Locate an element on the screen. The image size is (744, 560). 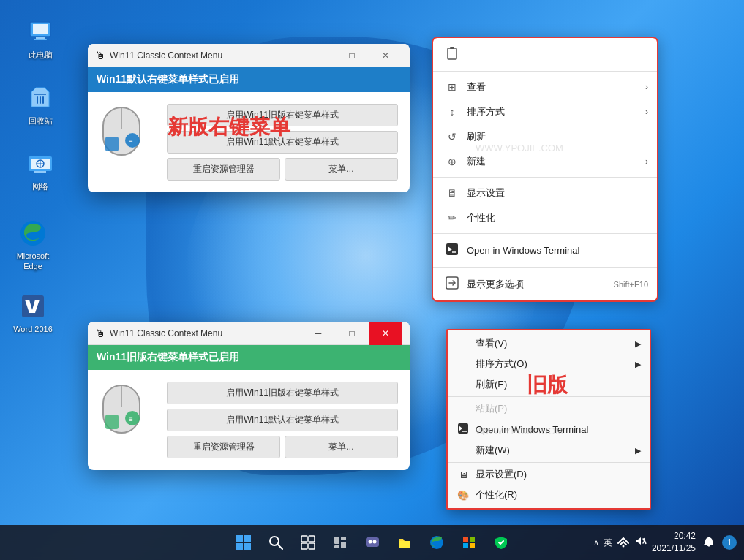
shift-f10-shortcut: Shift+F10 is located at coordinates (631, 284).